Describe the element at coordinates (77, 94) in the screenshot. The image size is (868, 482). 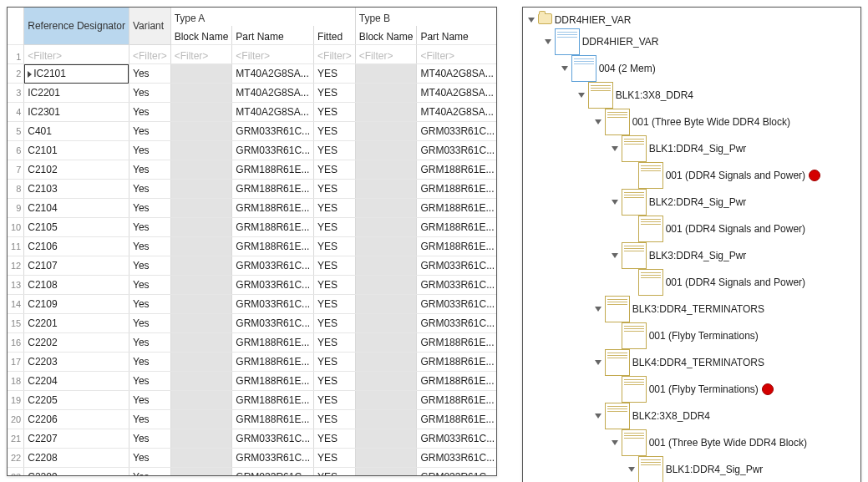
I see `cell-ref: IC2201` at that location.